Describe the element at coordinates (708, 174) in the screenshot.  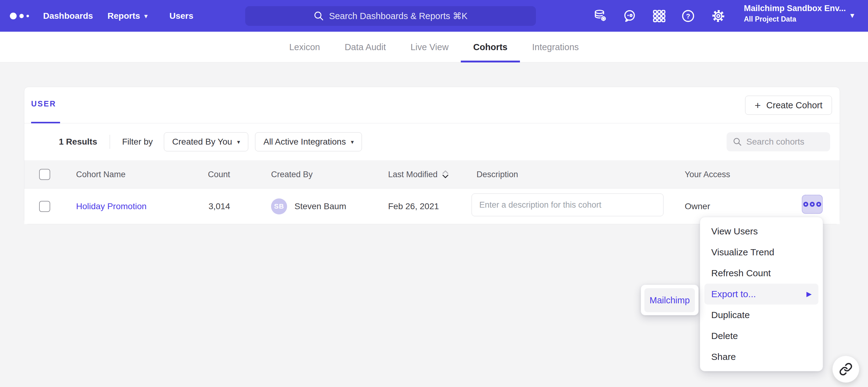
I see `column-header-your-access: Your Access` at that location.